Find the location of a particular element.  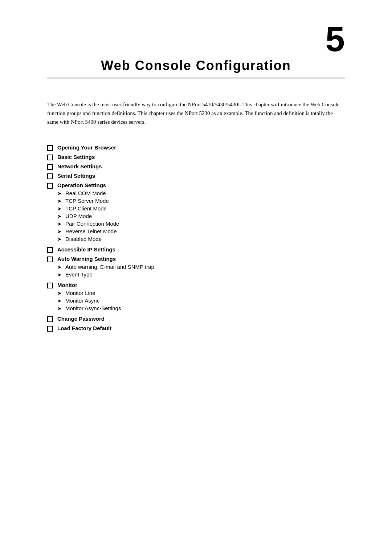

sub-item-tcp-client: ➤ TCP Client Mode is located at coordinates (88, 208).